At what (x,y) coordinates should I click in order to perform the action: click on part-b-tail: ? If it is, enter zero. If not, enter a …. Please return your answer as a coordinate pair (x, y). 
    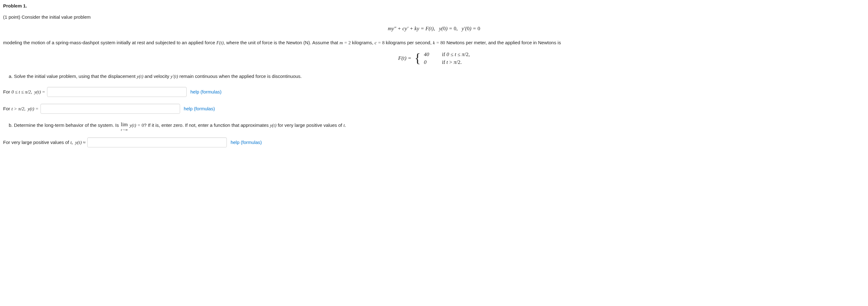
    Looking at the image, I should click on (207, 125).